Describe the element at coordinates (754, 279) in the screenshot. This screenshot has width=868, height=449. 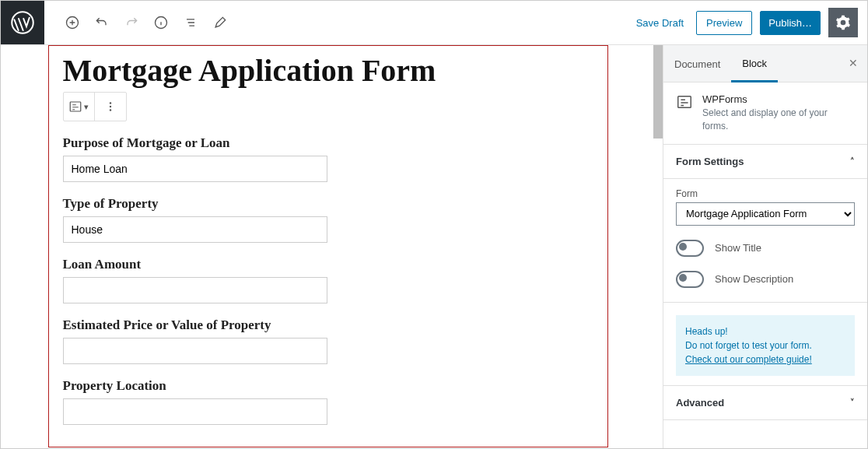
I see `toggle-label: Show Description` at that location.